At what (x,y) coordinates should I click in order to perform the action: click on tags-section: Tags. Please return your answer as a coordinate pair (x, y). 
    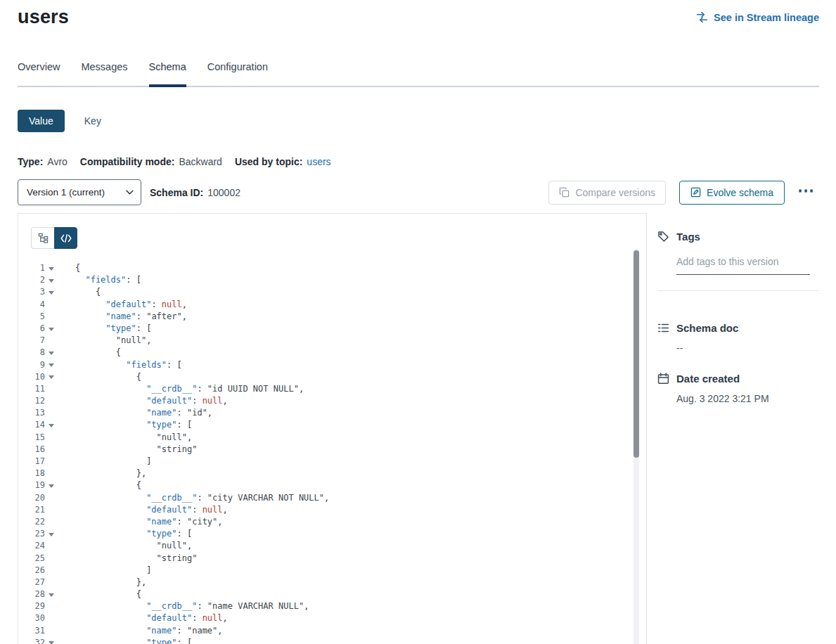
    Looking at the image, I should click on (738, 261).